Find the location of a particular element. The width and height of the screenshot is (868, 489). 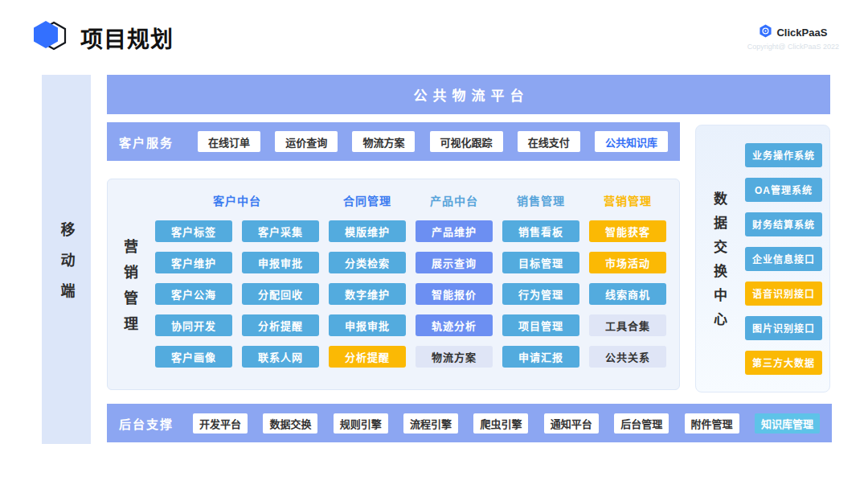

module-column: 客户标签 客户维护 客户公海 协同开发 客户画像 is located at coordinates (194, 294).